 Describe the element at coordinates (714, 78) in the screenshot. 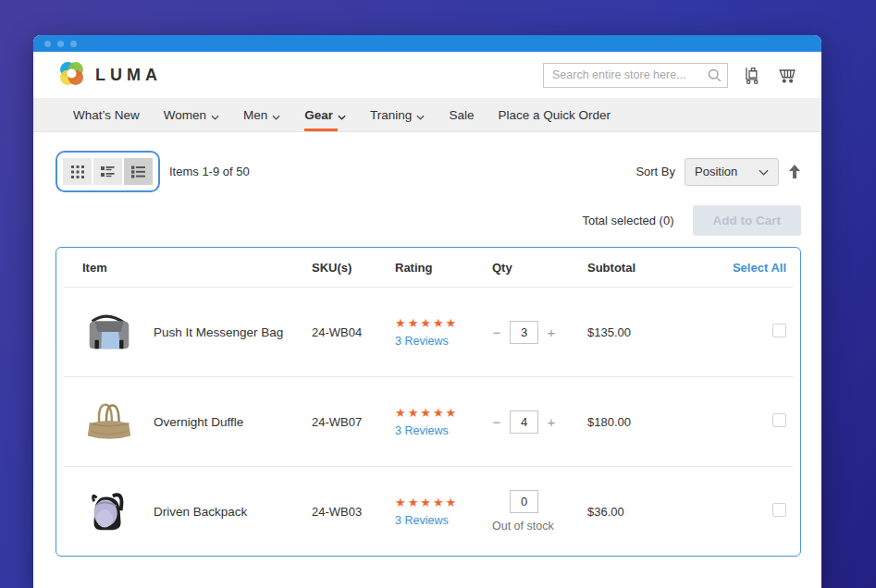

I see `search-icon` at that location.